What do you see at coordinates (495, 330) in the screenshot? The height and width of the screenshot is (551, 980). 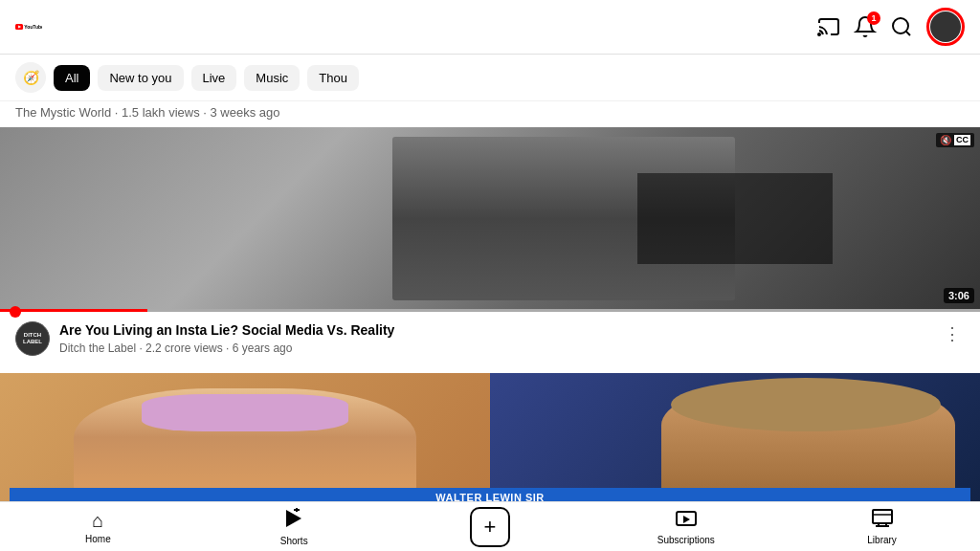 I see `video-title-1: Are You Living an Insta Lie? Social Medi…` at bounding box center [495, 330].